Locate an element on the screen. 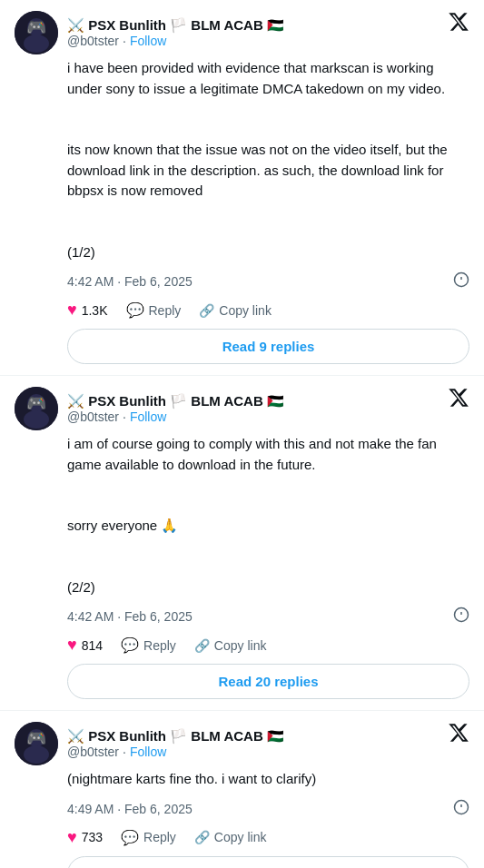  tweet-timestamp: 4:49 AM · Feb 6, 2025 is located at coordinates (130, 809).